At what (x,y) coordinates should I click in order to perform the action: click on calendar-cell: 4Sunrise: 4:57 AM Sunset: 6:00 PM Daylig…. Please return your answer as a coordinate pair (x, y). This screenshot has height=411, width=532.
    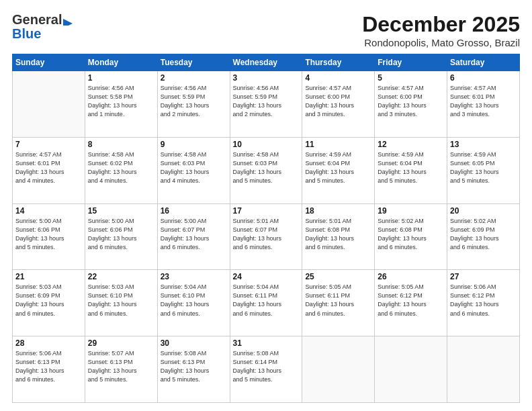
    Looking at the image, I should click on (339, 105).